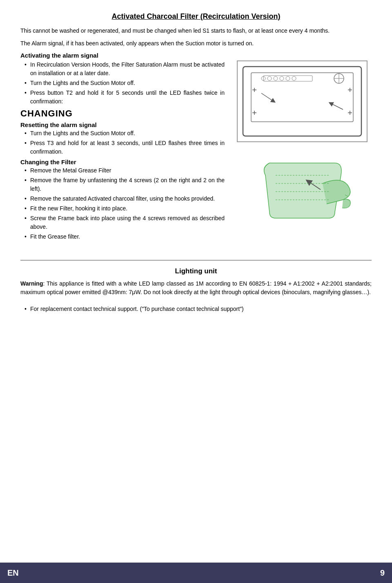 Image resolution: width=392 pixels, height=583 pixels. I want to click on changing-bullet-6: Fit the Grease filter., so click(125, 237).